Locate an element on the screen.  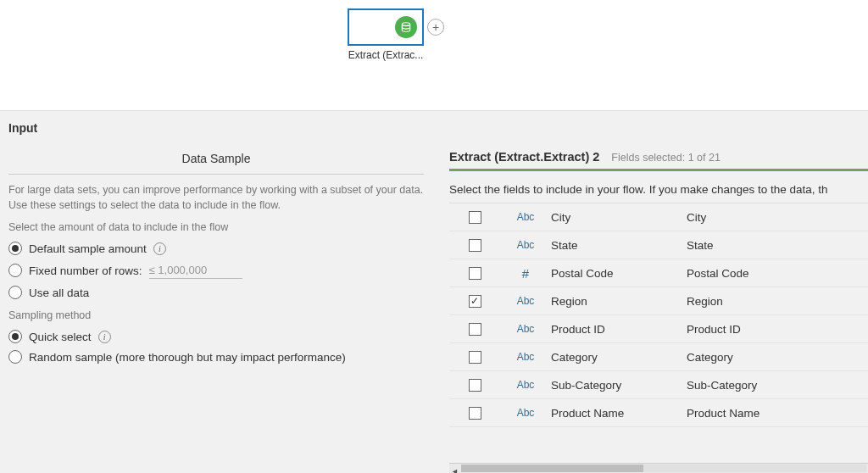
radio-label: Default sample amount is located at coordinates (88, 249).